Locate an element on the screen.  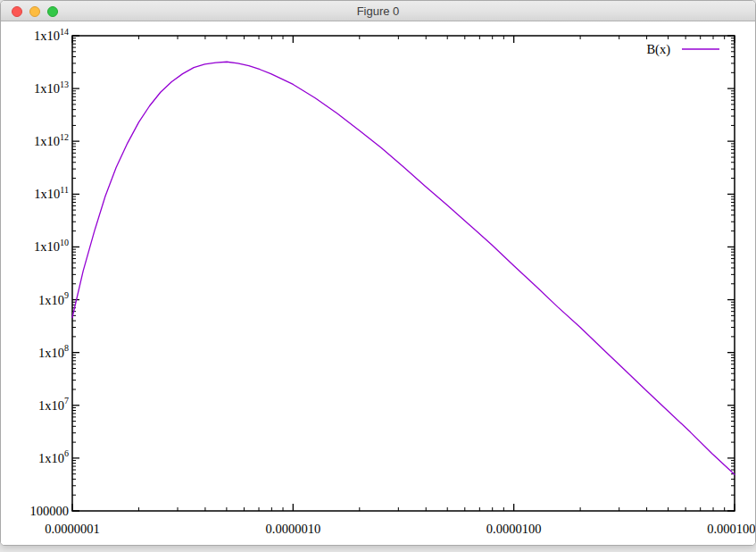
x-tick-label: 0.0000010 is located at coordinates (294, 529).